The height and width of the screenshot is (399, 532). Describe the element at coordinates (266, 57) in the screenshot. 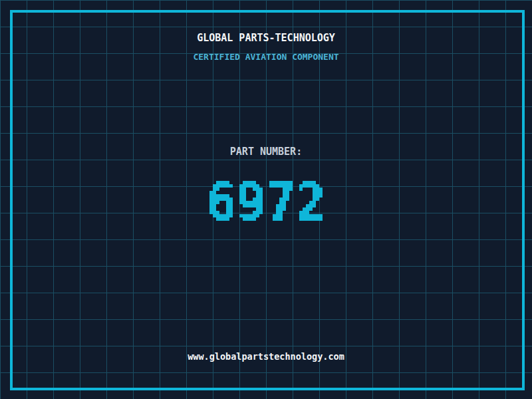

I see `certification-subtitle: CERTIFIED AVIATION COMPONENT` at that location.